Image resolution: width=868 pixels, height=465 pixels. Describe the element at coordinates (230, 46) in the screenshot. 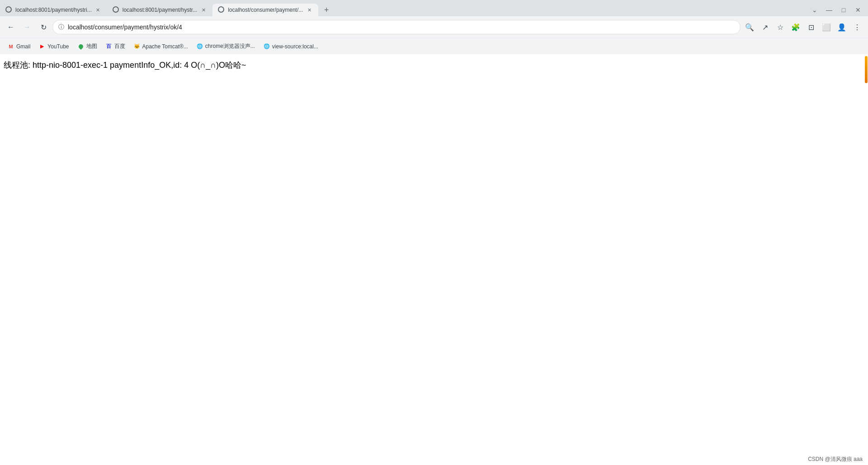

I see `bookmark-chrome-label: chrome浏览器没声...` at that location.